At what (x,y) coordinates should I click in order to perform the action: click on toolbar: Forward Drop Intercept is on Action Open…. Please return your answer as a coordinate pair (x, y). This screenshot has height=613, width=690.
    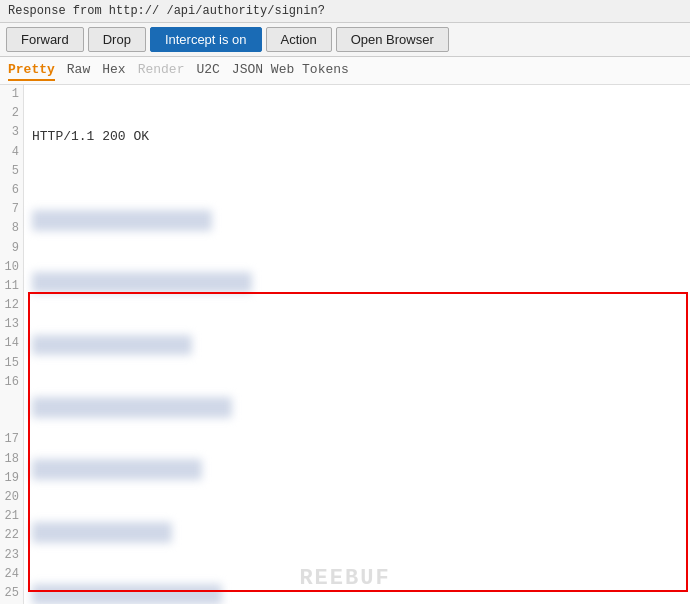
    Looking at the image, I should click on (345, 40).